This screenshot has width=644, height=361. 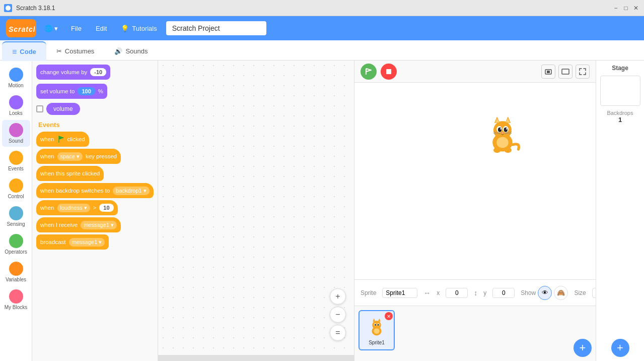 I want to click on broadcast-dropdown: message1 ▾, so click(x=87, y=242).